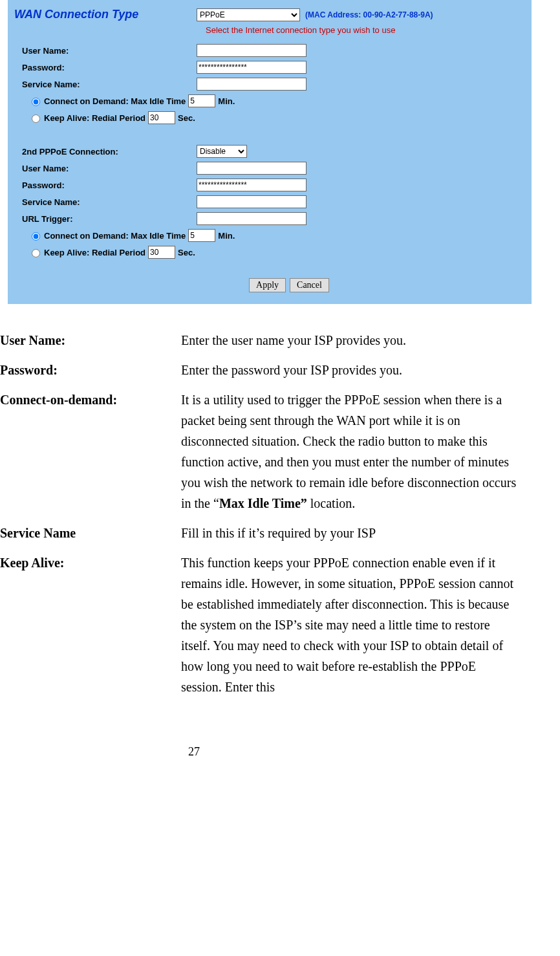 The height and width of the screenshot is (956, 560). What do you see at coordinates (252, 84) in the screenshot?
I see `service-name-input` at bounding box center [252, 84].